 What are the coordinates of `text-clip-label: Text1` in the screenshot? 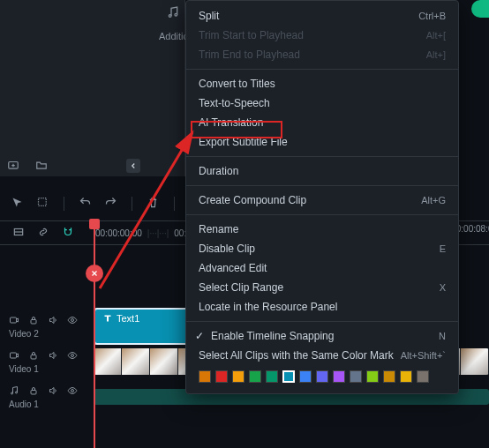 It's located at (128, 318).